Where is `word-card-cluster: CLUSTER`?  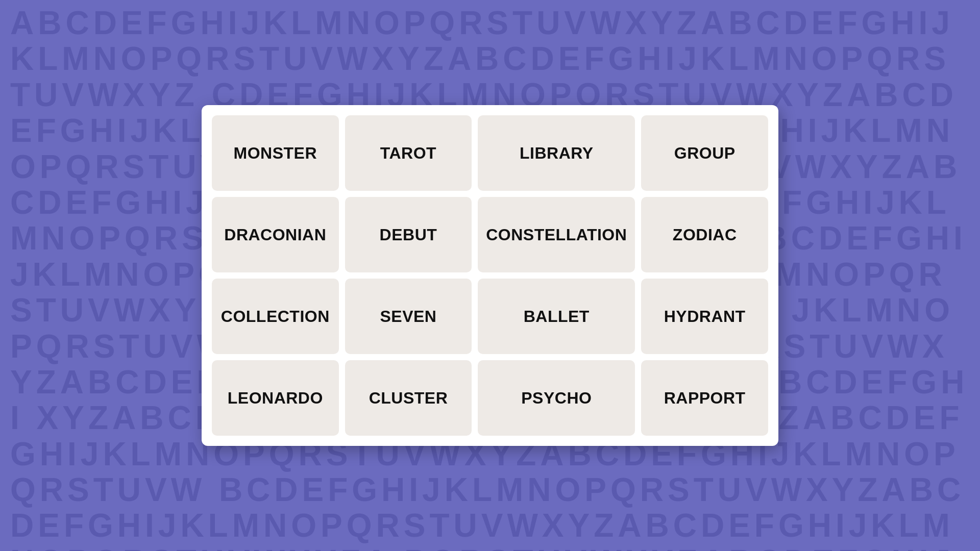
word-card-cluster: CLUSTER is located at coordinates (408, 398).